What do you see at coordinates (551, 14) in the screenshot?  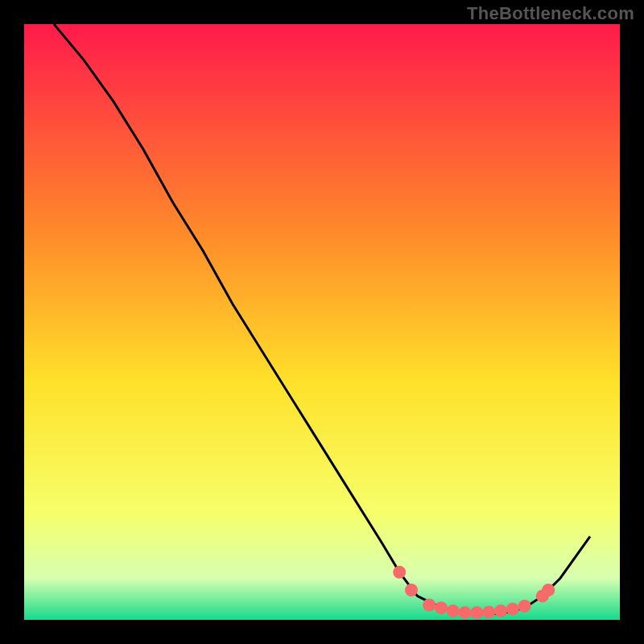 I see `attribution-label: TheBottleneck.com` at bounding box center [551, 14].